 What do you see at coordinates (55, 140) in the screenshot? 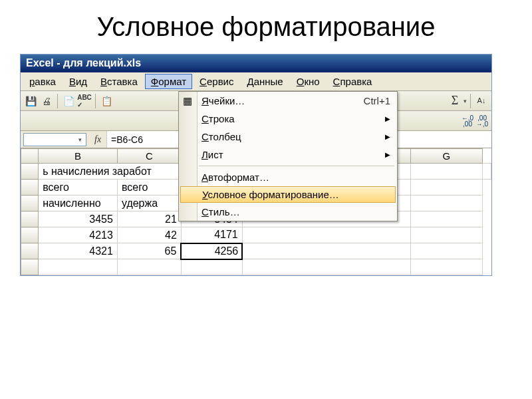
I see `name-box: ▾` at bounding box center [55, 140].